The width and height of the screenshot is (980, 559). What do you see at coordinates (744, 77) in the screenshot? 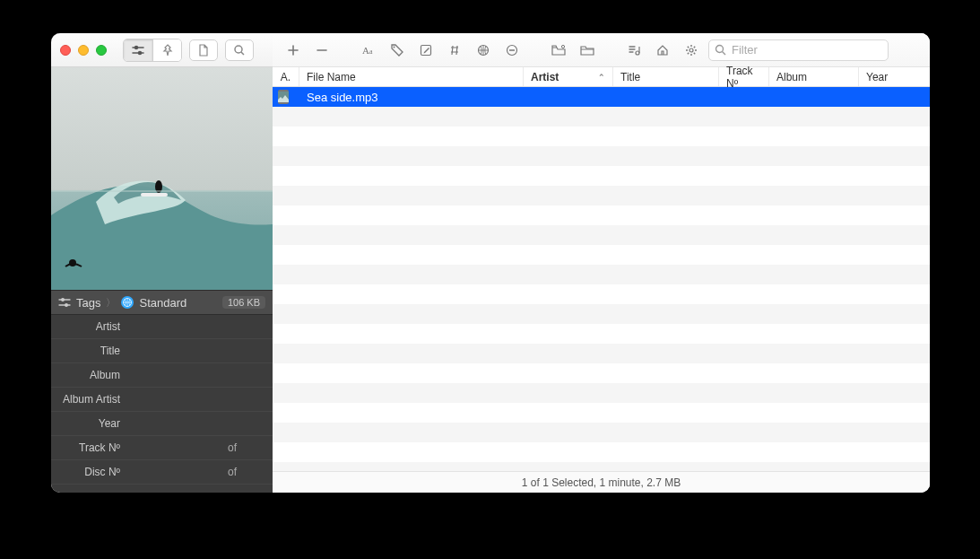
I see `column-track: Track Nº` at bounding box center [744, 77].